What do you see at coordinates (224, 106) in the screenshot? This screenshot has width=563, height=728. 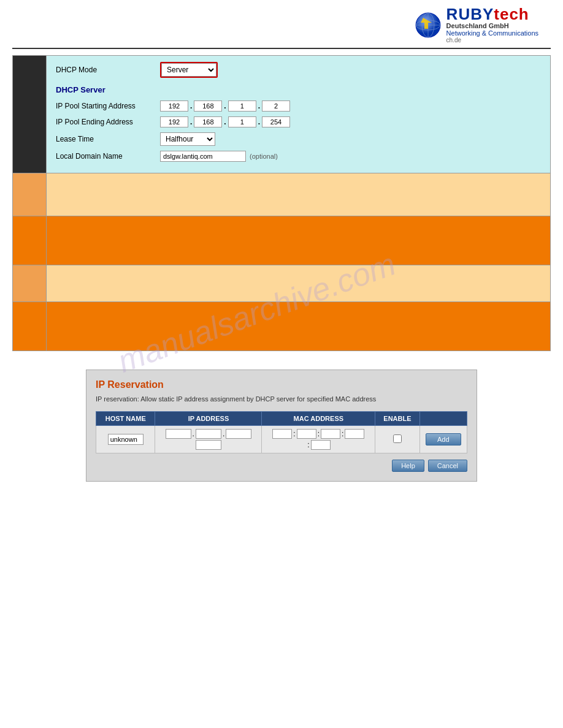 I see `ip-sep2: .` at bounding box center [224, 106].